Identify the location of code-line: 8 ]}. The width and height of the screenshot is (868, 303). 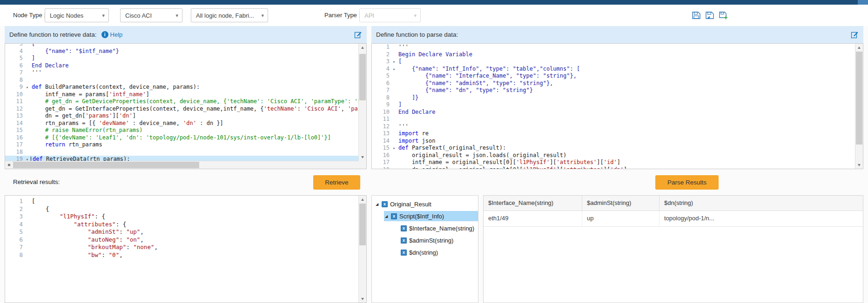
(613, 98).